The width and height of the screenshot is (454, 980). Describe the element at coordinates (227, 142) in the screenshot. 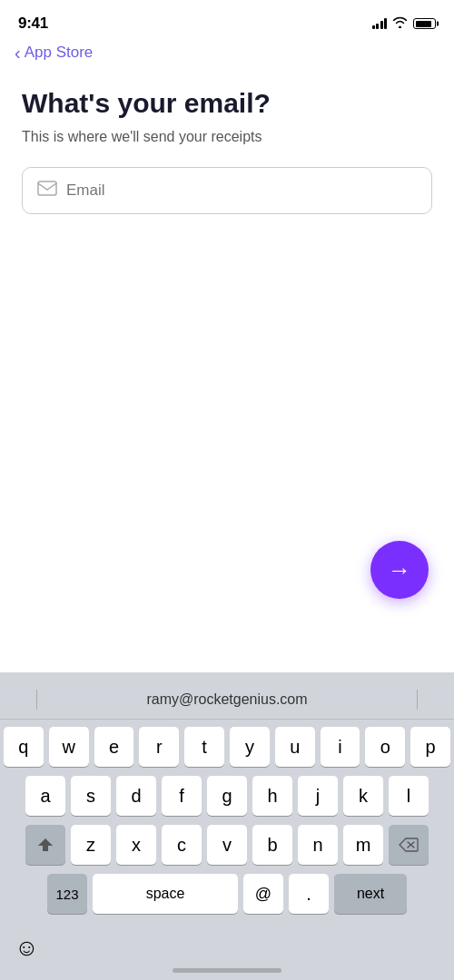

I see `main-content: What's your email? This is where we'll s…` at that location.